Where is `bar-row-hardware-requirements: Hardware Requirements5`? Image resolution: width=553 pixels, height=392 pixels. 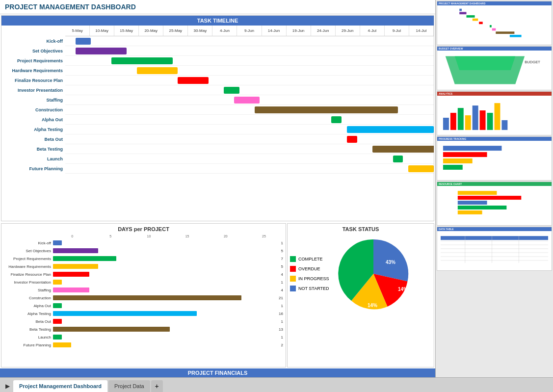 bar-row-hardware-requirements: Hardware Requirements5 is located at coordinates (143, 266).